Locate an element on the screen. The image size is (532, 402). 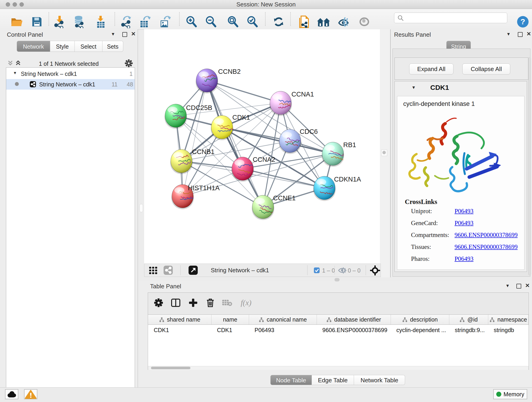
column-header-name: name is located at coordinates (230, 319).